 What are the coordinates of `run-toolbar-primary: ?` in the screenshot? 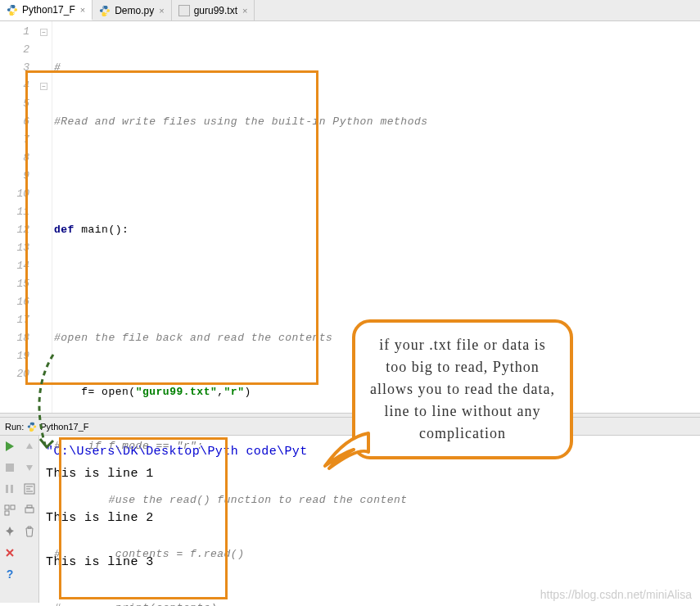 It's located at (10, 519).